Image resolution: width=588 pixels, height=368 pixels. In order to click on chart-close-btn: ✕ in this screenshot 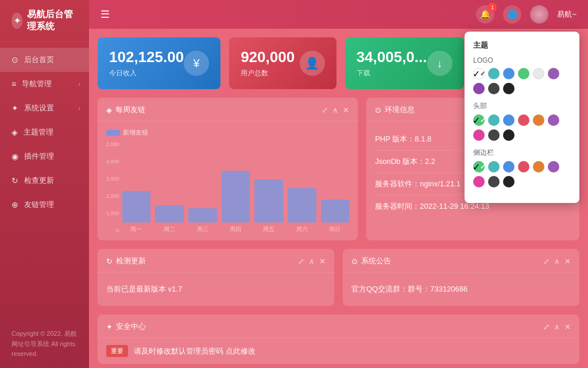, I will do `click(346, 110)`.